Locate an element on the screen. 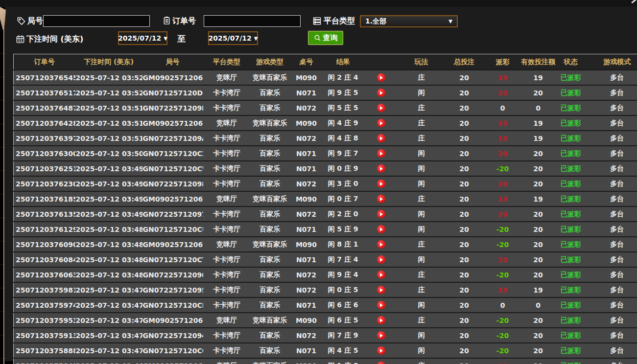 Image resolution: width=637 pixels, height=364 pixels. cell-order_no: 250712037588873 is located at coordinates (45, 350).